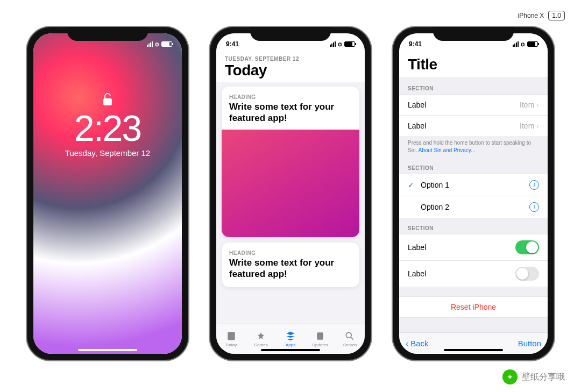 The width and height of the screenshot is (581, 392). Describe the element at coordinates (541, 16) in the screenshot. I see `header-label: iPhone X 1.0` at that location.